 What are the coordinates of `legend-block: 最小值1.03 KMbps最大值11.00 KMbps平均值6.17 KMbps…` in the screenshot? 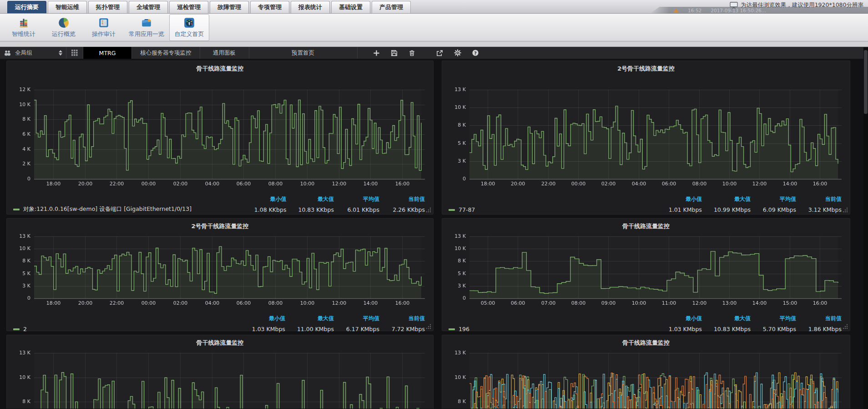 It's located at (220, 323).